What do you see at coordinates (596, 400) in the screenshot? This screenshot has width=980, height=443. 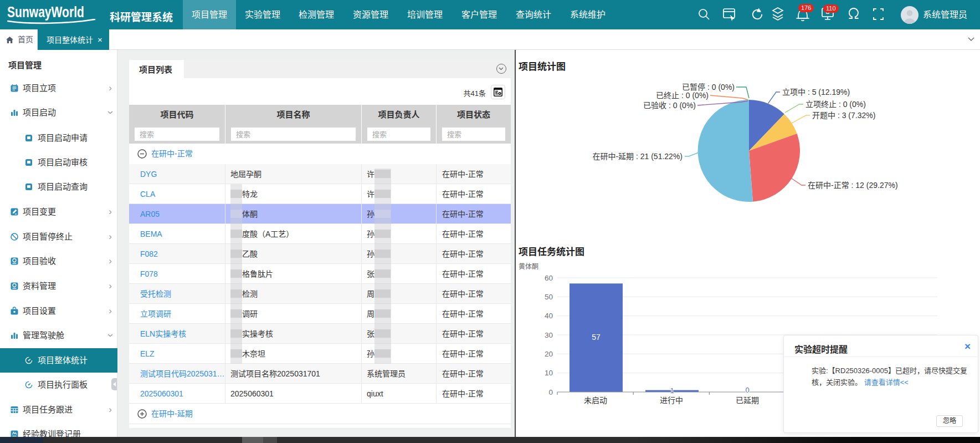 I see `svg-text: 未启动` at bounding box center [596, 400].